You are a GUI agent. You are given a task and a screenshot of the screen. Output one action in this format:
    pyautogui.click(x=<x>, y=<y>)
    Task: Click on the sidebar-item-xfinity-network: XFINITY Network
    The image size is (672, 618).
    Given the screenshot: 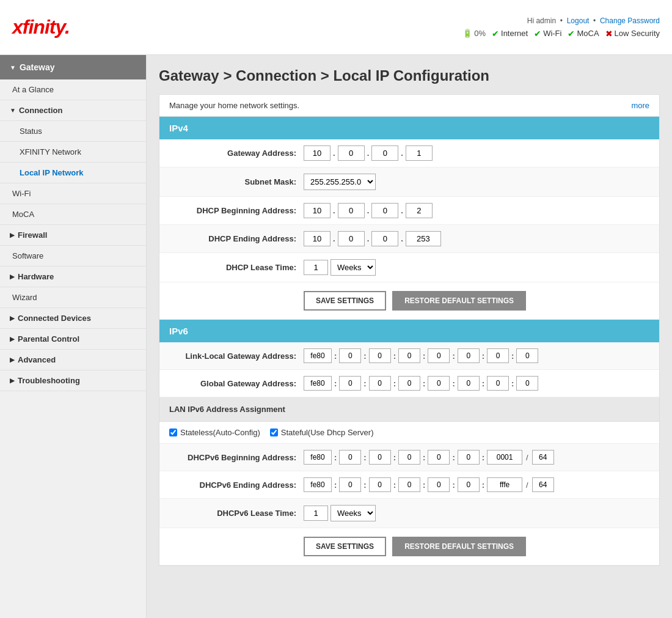 What is the action you would take?
    pyautogui.click(x=73, y=152)
    